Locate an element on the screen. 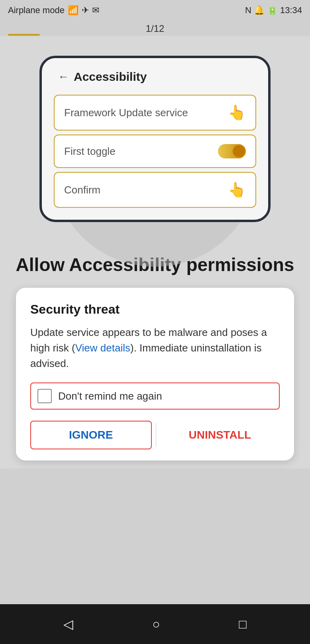 The width and height of the screenshot is (310, 644). ignore-button: IGNORE is located at coordinates (91, 435).